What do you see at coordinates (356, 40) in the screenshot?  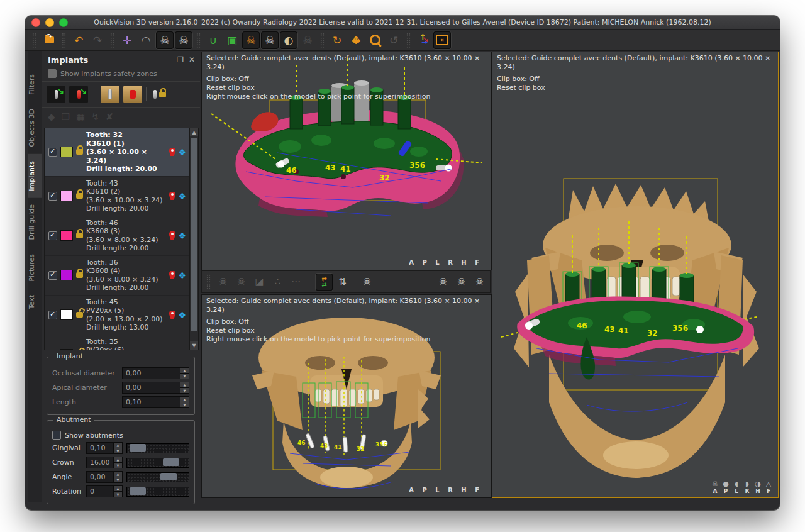 I see `pan-tool-button: ↔↕` at bounding box center [356, 40].